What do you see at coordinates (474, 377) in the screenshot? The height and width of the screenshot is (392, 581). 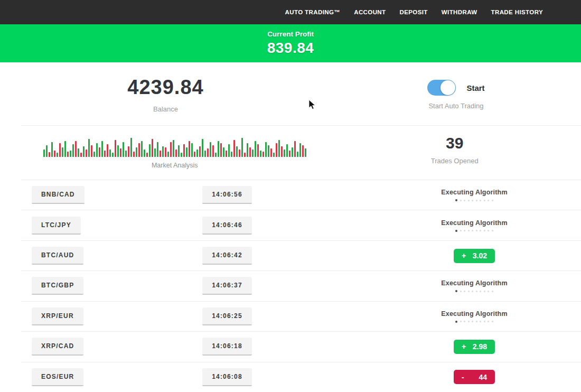 I see `loss-badge: -44` at bounding box center [474, 377].